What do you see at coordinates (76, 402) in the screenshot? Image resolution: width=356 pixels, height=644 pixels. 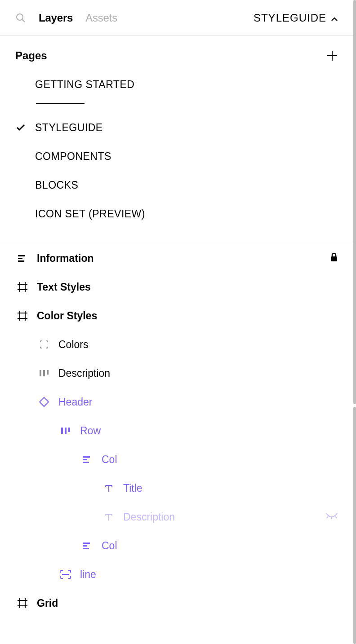 I see `layer-label: Header` at bounding box center [76, 402].